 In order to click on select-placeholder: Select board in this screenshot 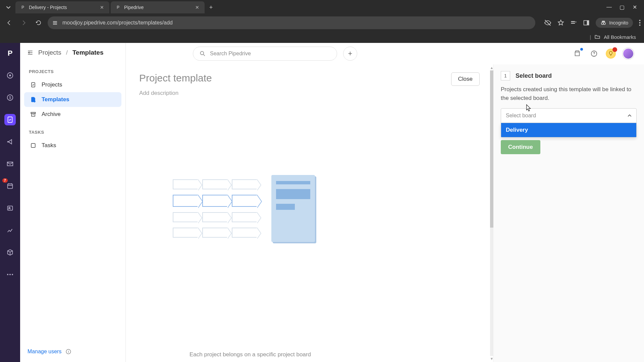, I will do `click(521, 116)`.